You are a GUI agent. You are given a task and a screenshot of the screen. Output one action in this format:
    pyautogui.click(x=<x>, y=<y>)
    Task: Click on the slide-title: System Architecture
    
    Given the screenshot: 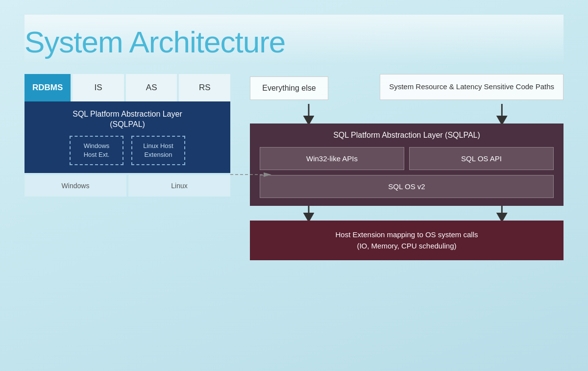 What is the action you would take?
    pyautogui.click(x=294, y=42)
    